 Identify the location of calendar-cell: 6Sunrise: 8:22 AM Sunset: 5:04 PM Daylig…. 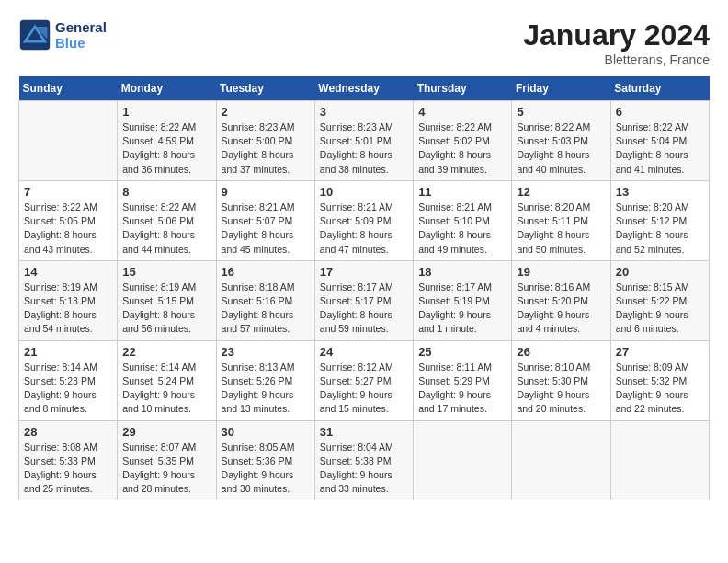
(660, 142).